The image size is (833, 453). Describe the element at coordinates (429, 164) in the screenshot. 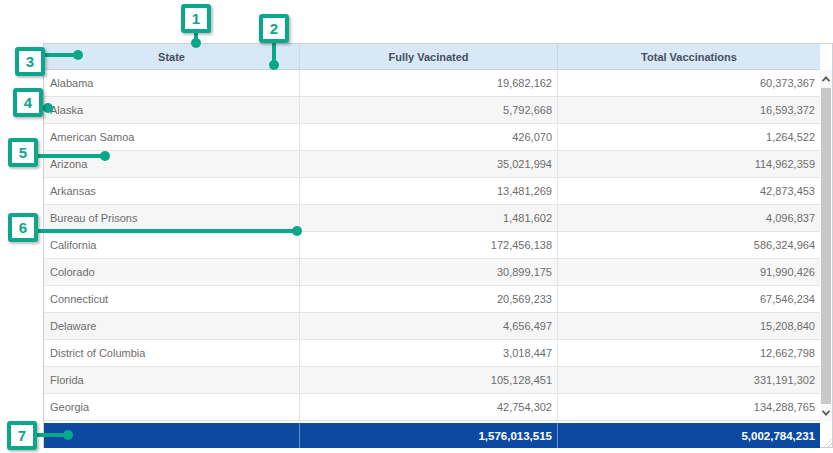

I see `fully-vaccinated-cell: 35,021,994` at that location.